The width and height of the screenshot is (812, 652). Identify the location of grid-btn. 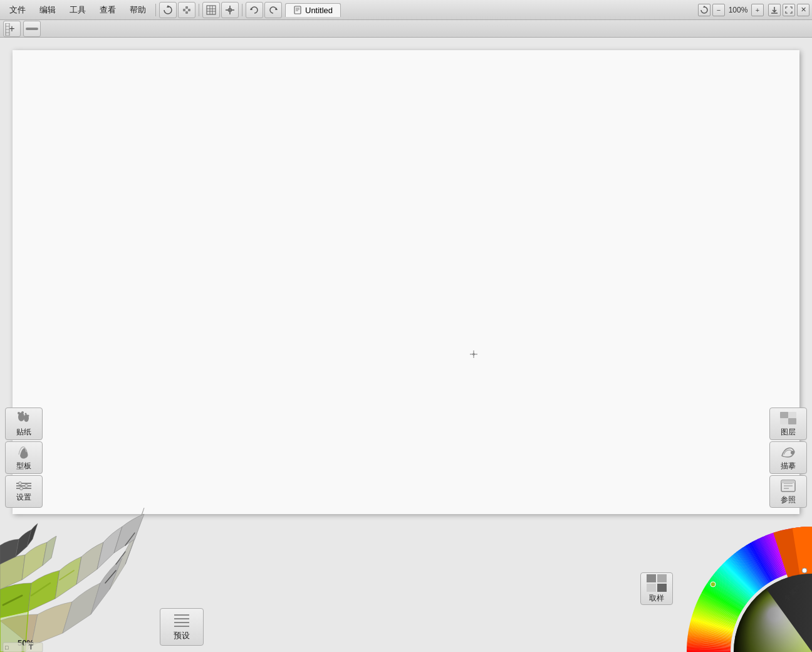
(211, 10).